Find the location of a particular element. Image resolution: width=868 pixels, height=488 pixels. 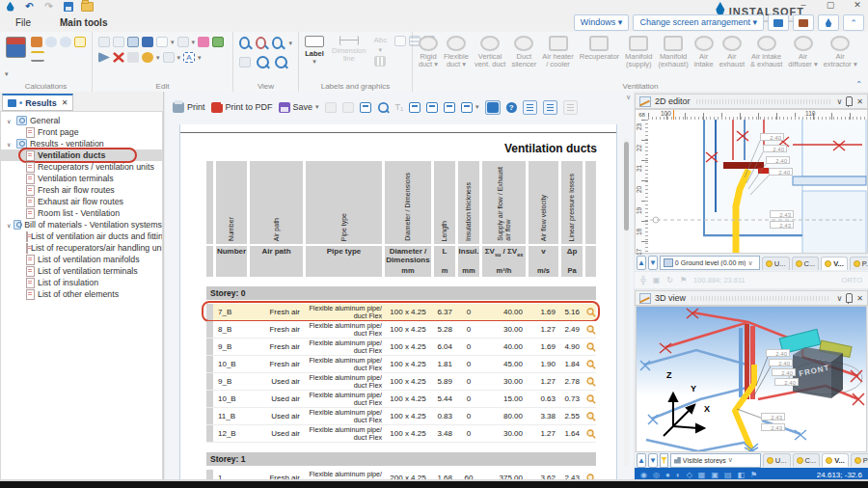

tool-recuperator: Recuperator is located at coordinates (600, 48).